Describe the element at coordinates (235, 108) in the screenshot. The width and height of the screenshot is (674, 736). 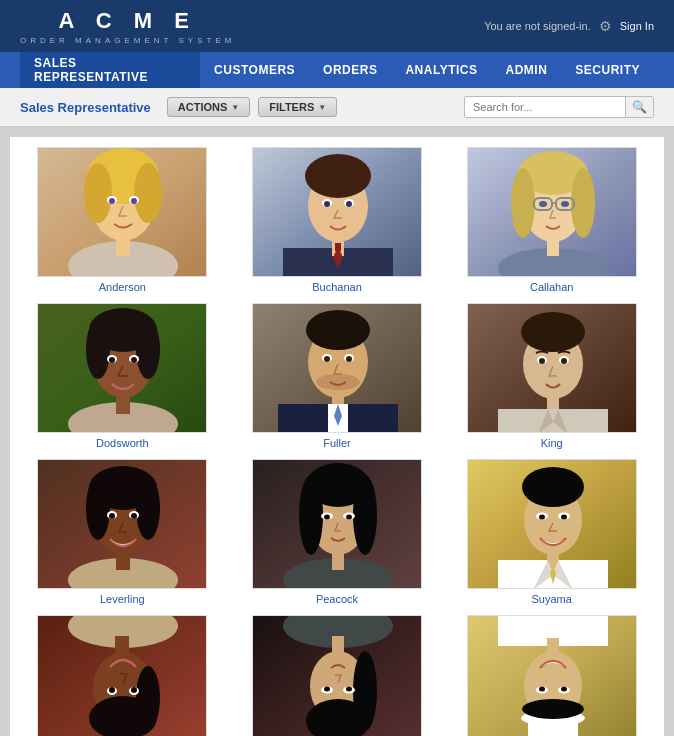
I see `actions-dropdown-arrow: ▼` at that location.